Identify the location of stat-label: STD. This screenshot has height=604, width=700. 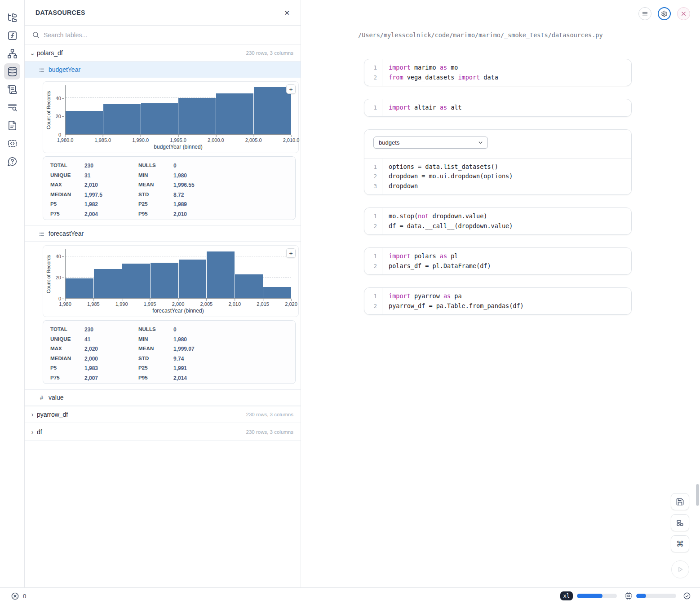
(156, 195).